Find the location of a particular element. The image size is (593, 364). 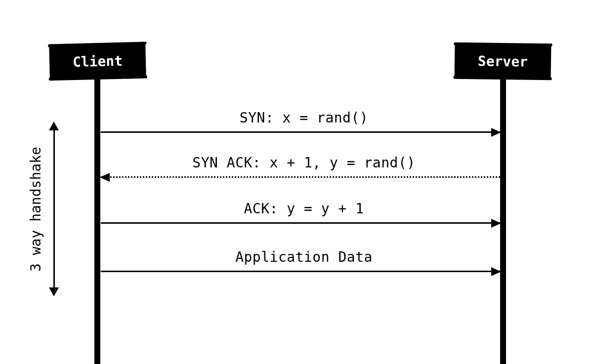

client-participant-box: Client is located at coordinates (98, 61).